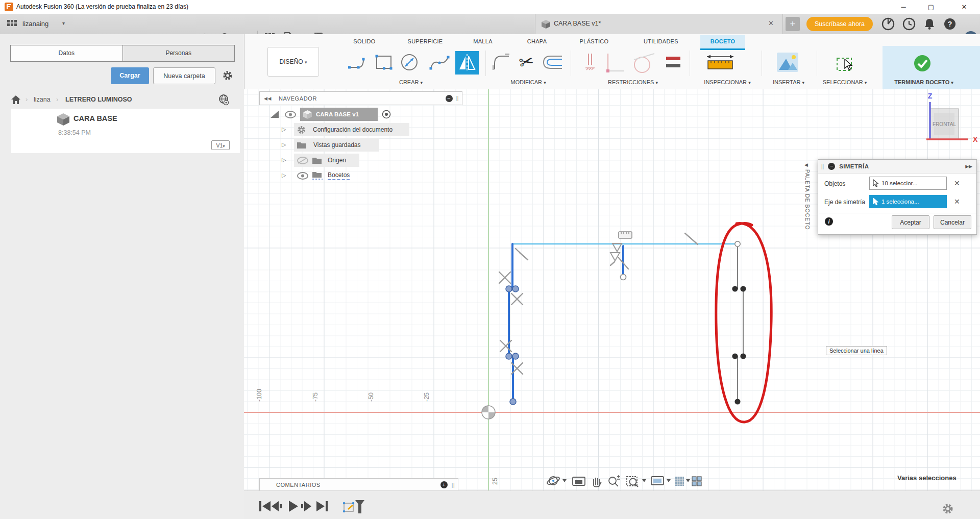 The width and height of the screenshot is (980, 519). What do you see at coordinates (537, 41) in the screenshot?
I see `tab-chapa: CHAPA` at bounding box center [537, 41].